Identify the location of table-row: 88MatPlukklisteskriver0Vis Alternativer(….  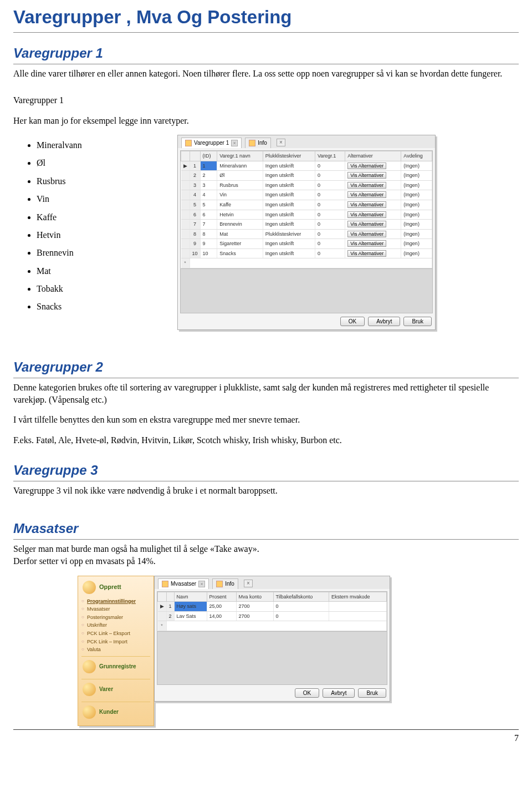
(307, 234).